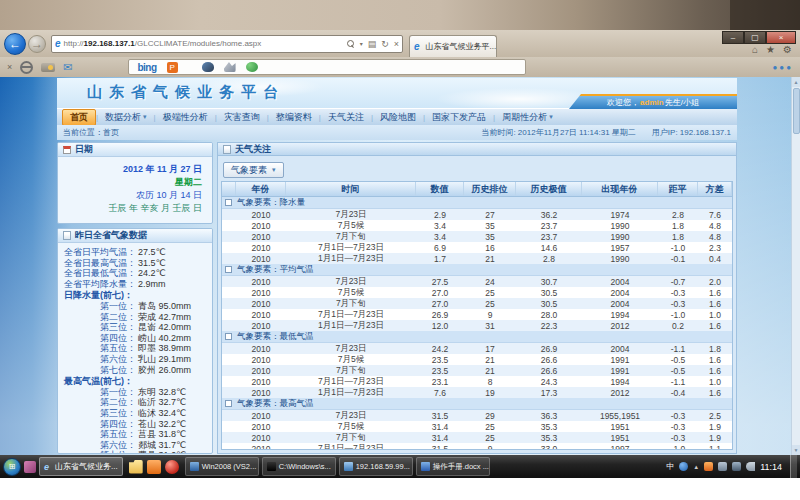 This screenshot has height=500, width=800. I want to click on table-cell: 1.9, so click(715, 438).